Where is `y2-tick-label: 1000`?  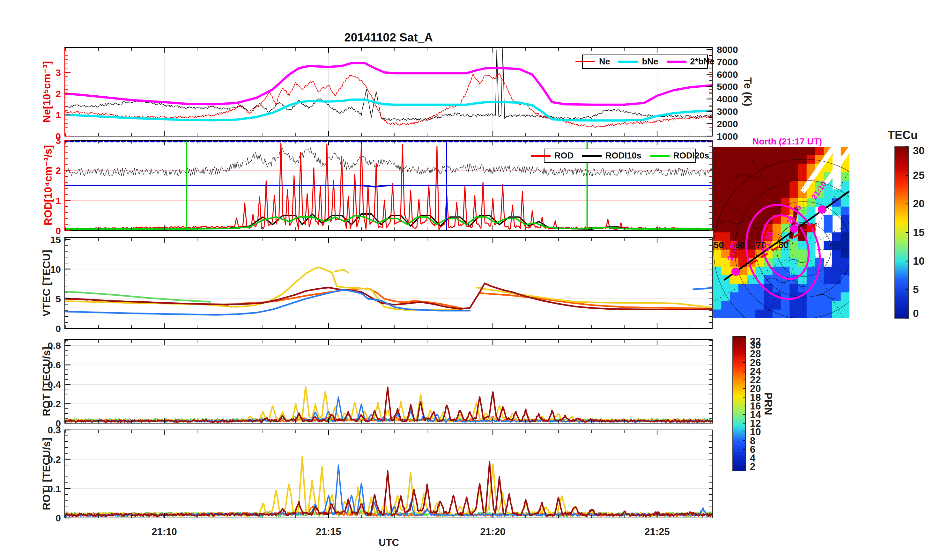 y2-tick-label: 1000 is located at coordinates (728, 136).